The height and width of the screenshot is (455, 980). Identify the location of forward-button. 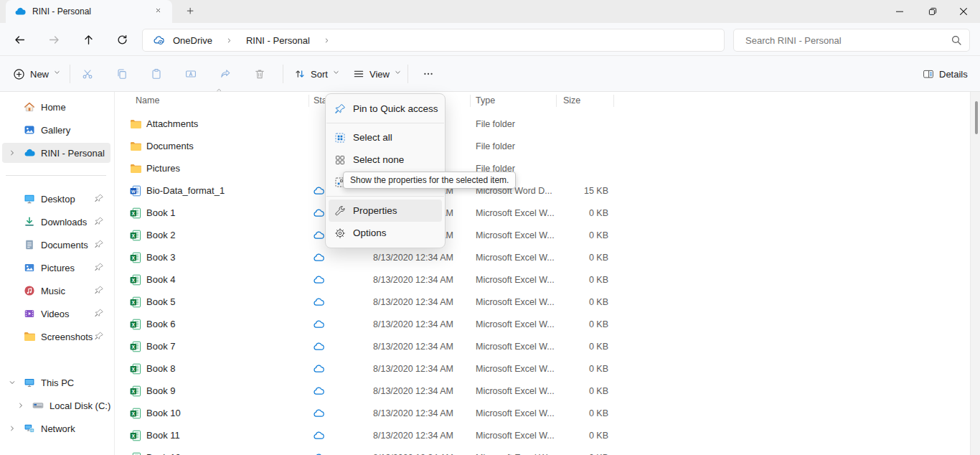
(54, 39).